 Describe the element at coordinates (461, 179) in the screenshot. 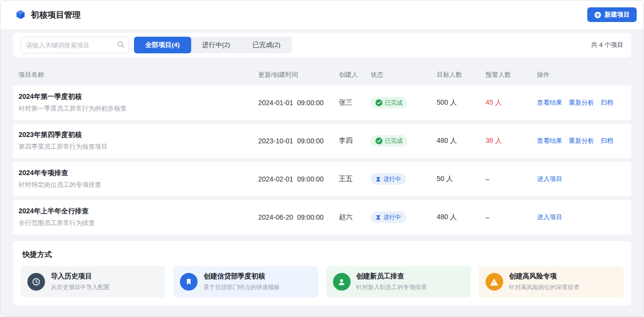

I see `target-count: 50 人` at that location.